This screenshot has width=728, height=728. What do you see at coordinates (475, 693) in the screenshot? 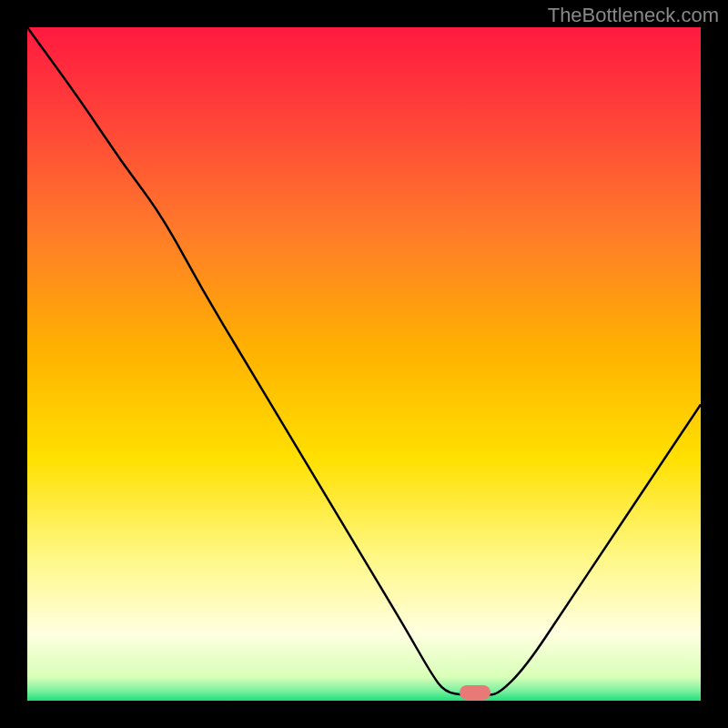
I see `optimal-marker` at bounding box center [475, 693].